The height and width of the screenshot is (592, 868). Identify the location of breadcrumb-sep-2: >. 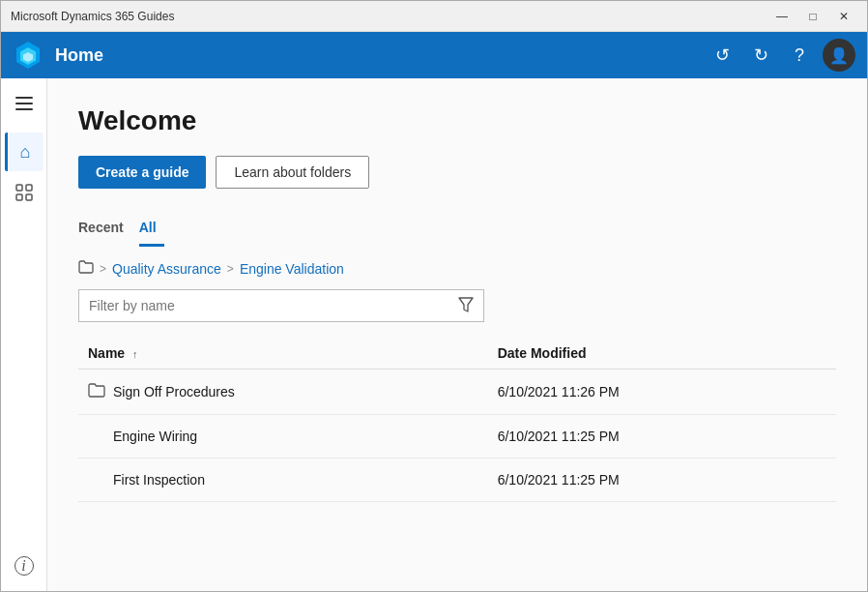
(230, 269).